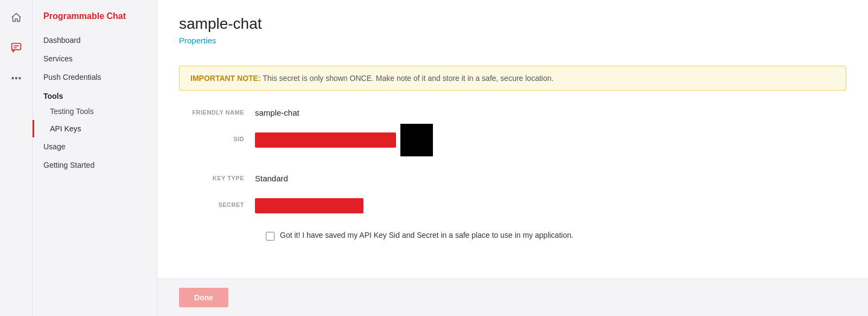 The width and height of the screenshot is (868, 316). I want to click on sidebar-item-usage: Usage, so click(94, 147).